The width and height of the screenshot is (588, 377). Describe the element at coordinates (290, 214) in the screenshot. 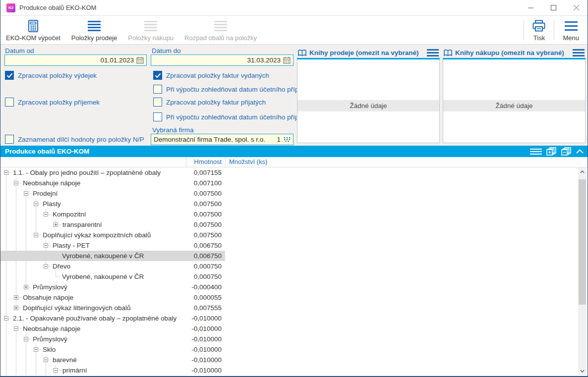

I see `tree-row: Kompozitní0,007500` at that location.